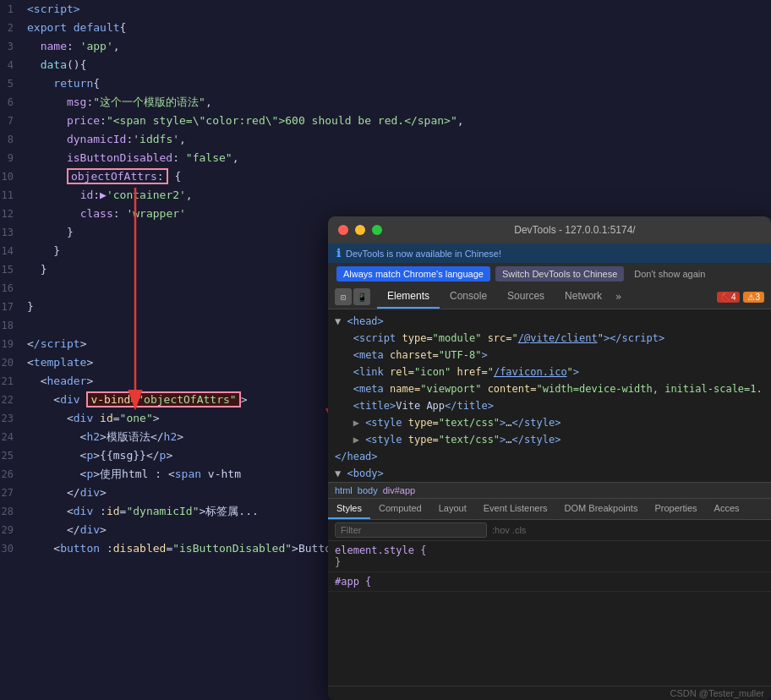 This screenshot has height=700, width=771. I want to click on tab-styles: Styles, so click(349, 509).